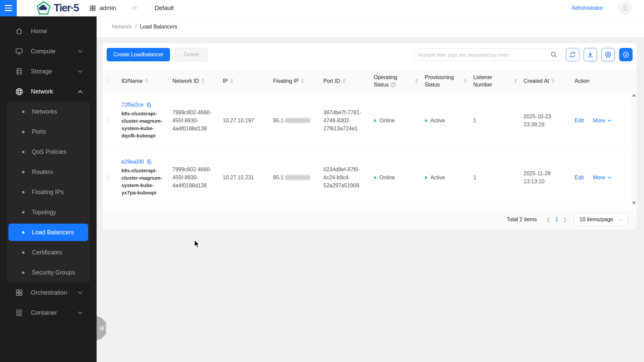 This screenshot has width=644, height=362. Describe the element at coordinates (103, 8) in the screenshot. I see `project-switcher: admin` at that location.